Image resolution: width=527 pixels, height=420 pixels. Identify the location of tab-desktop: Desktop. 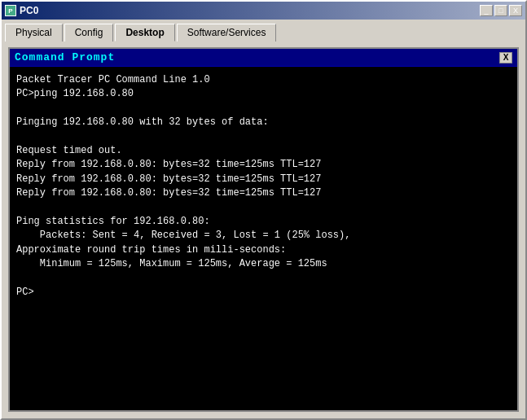
(145, 33).